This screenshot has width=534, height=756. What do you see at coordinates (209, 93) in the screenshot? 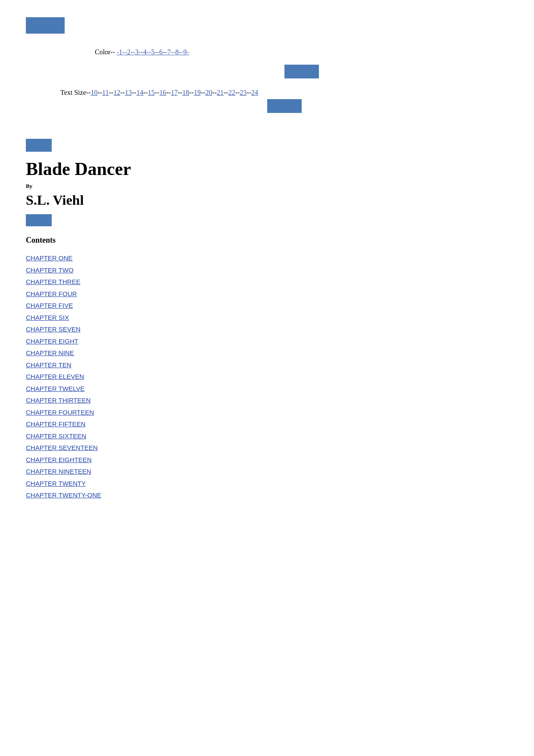
I see `text-size-link-20: 20` at bounding box center [209, 93].